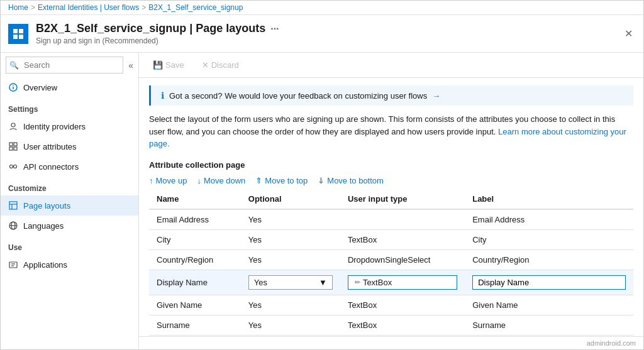 The height and width of the screenshot is (350, 644). I want to click on sidebar-item-label: User attributes, so click(50, 147).